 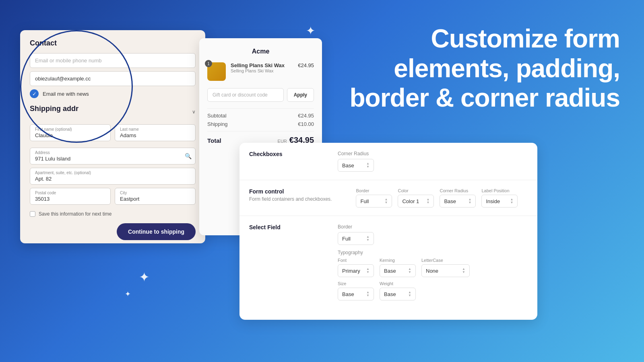 I want to click on color-select: Color 1 ▲▼, so click(x=416, y=201).